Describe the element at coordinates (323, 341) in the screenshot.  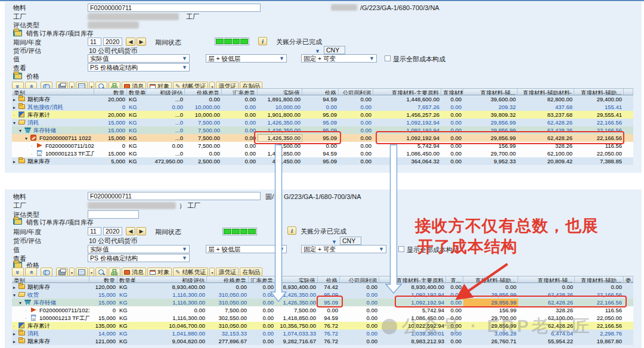
I see `table-row: ▸期末库存121,000KG9,004,820.00277,896.670.00…` at that location.